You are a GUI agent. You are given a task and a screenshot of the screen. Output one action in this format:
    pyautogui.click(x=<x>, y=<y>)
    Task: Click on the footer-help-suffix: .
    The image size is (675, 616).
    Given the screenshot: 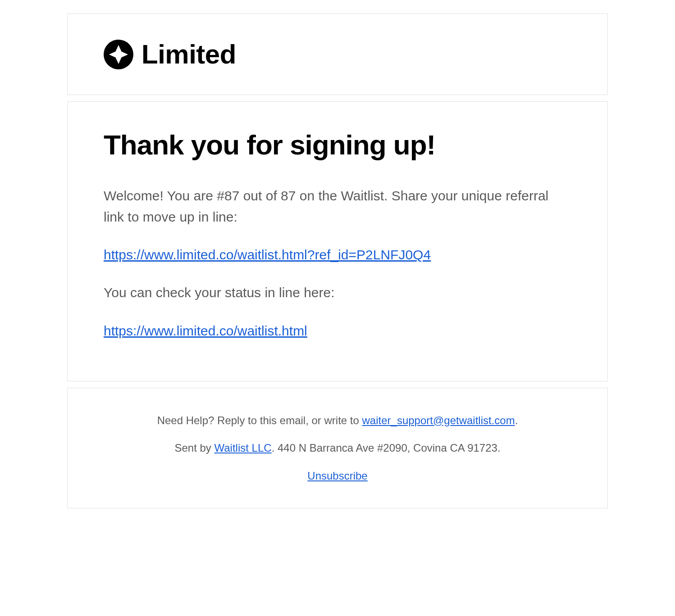 What is the action you would take?
    pyautogui.click(x=516, y=421)
    